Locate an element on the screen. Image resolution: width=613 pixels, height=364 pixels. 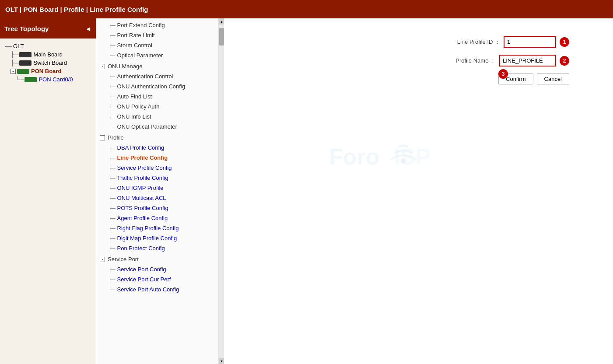
nav-item-storm-control: ├─ Storm Control is located at coordinates (158, 46).